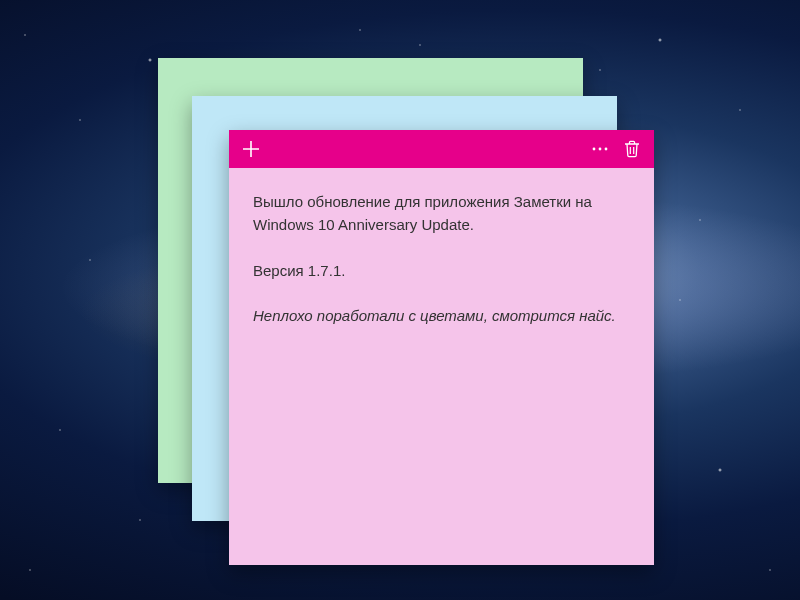 This screenshot has width=800, height=600. I want to click on trash-icon, so click(632, 149).